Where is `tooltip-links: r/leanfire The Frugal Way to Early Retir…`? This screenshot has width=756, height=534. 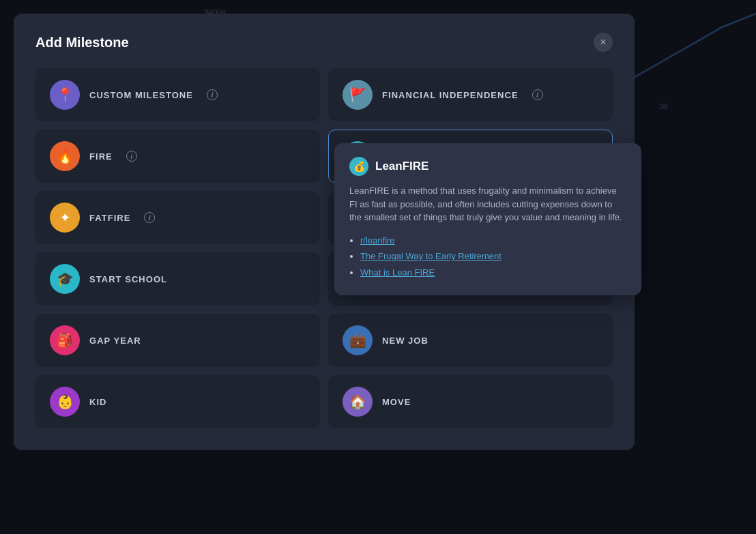 tooltip-links: r/leanfire The Frugal Way to Early Retir… is located at coordinates (488, 256).